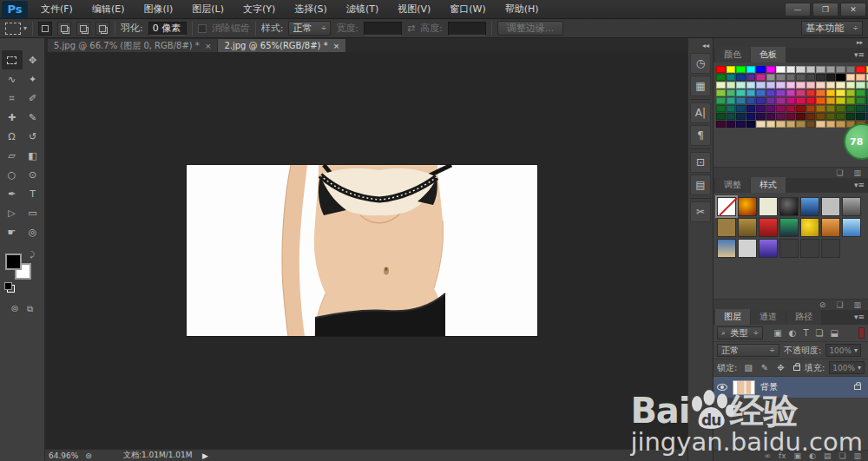 Image resolution: width=868 pixels, height=461 pixels. I want to click on rectangle-tool: ▭, so click(33, 213).